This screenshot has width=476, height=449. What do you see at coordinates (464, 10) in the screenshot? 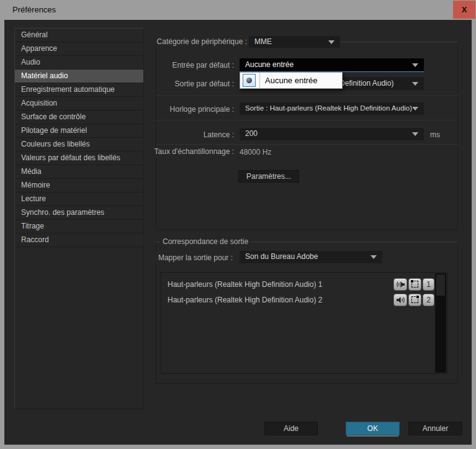
I see `close-button: X` at bounding box center [464, 10].